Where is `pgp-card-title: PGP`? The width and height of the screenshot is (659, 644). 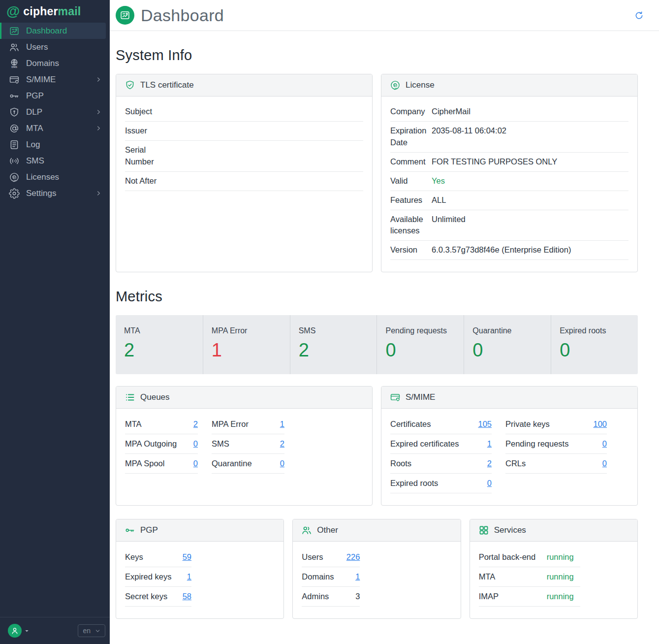
pgp-card-title: PGP is located at coordinates (149, 530).